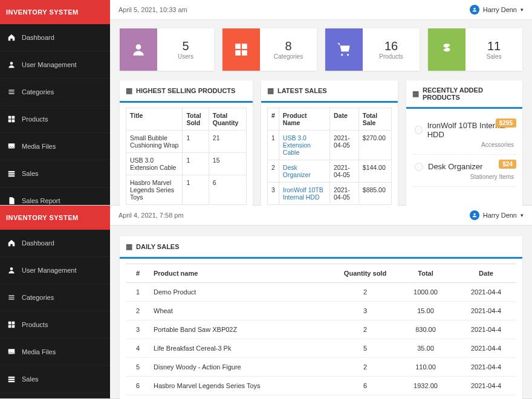 This screenshot has width=532, height=399. What do you see at coordinates (321, 398) in the screenshot?
I see `table-row: 7Classic Desktop Tape Dispenser 38550.00…` at bounding box center [321, 398].